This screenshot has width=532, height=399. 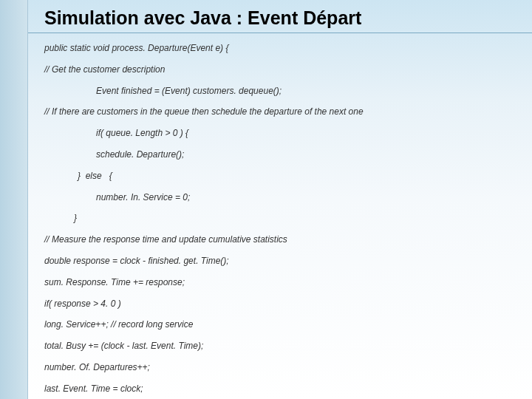 I want to click on code-line: // Get the customer description, so click(x=281, y=69).